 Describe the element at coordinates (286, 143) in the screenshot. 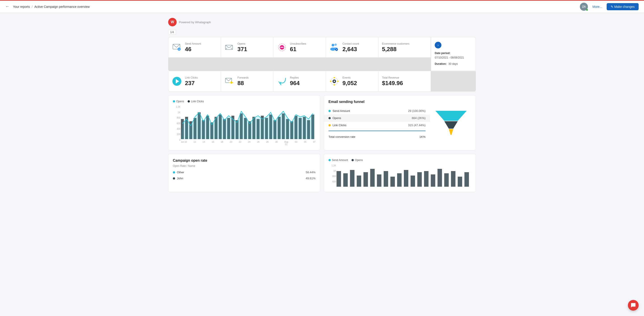

I see `x-label-aug01: Aug01` at that location.